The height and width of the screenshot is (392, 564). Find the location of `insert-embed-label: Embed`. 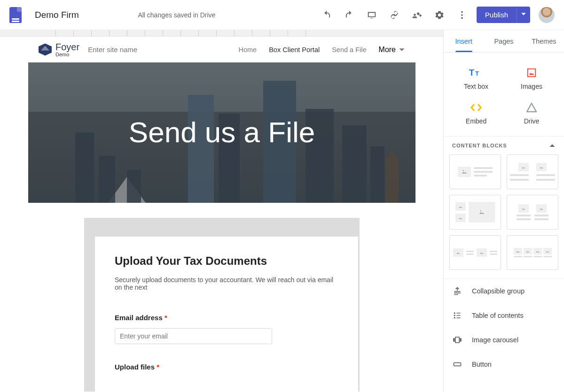

insert-embed-label: Embed is located at coordinates (476, 121).